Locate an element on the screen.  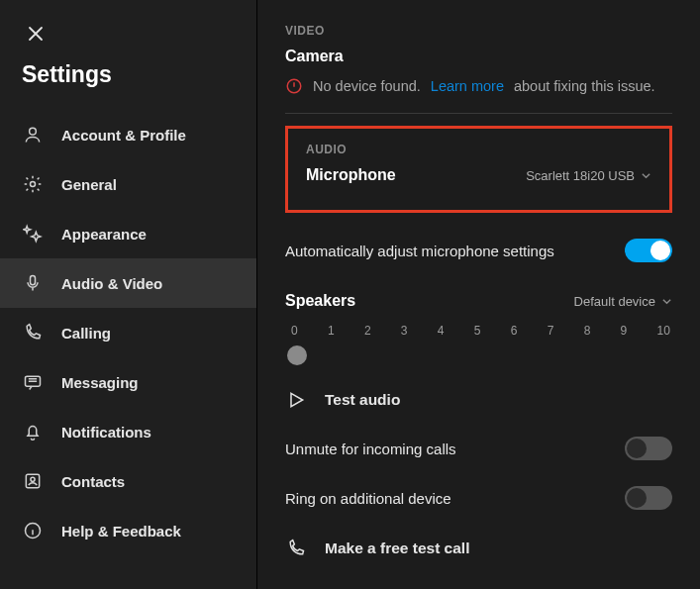
close-icon is located at coordinates (36, 34).